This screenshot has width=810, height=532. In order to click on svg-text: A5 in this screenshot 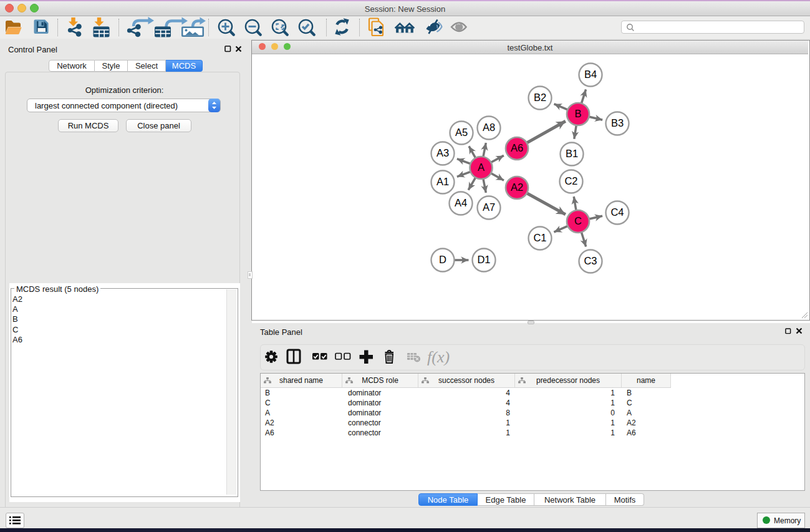, I will do `click(461, 132)`.